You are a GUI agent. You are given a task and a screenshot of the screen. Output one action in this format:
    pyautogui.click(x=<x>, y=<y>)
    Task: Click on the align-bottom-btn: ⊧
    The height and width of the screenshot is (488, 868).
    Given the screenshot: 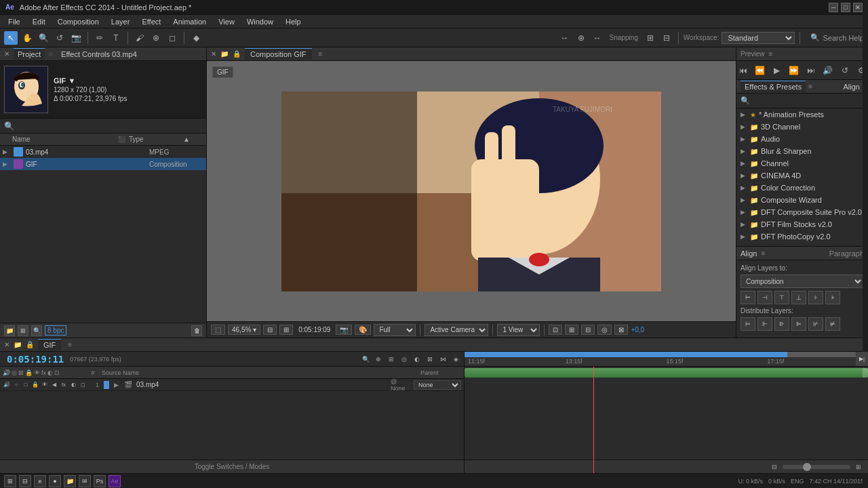 What is the action you would take?
    pyautogui.click(x=833, y=298)
    